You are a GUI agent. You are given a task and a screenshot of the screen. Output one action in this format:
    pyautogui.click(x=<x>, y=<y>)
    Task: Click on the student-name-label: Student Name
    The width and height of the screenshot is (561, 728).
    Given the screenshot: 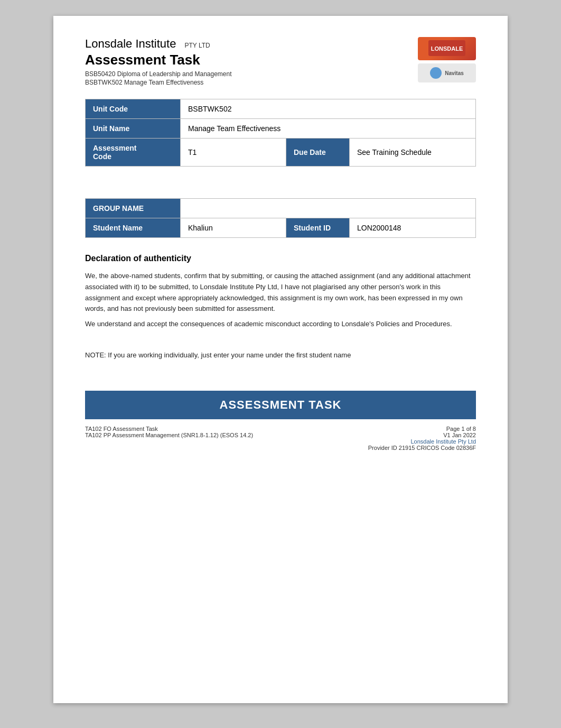 What is the action you would take?
    pyautogui.click(x=133, y=228)
    